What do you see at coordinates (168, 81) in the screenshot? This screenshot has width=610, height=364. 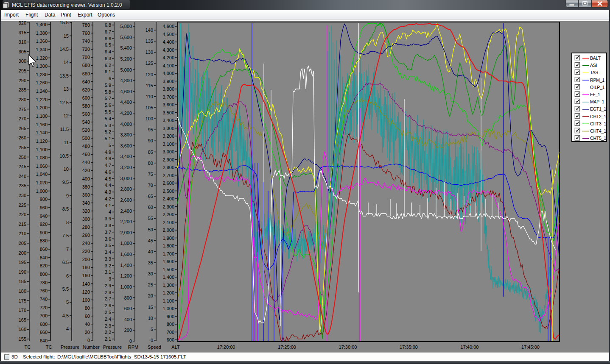 I see `svg-text: 3,900` at bounding box center [168, 81].